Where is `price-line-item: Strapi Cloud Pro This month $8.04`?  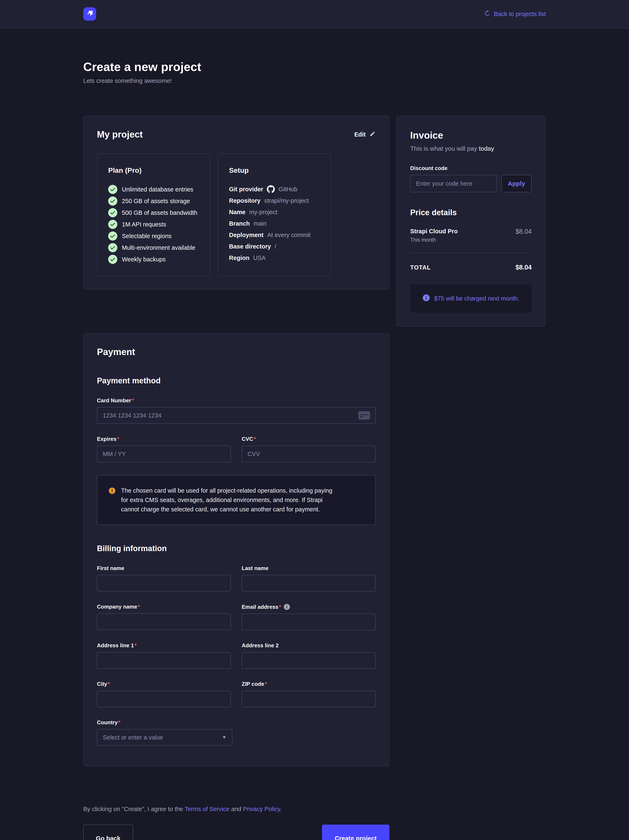
price-line-item: Strapi Cloud Pro This month $8.04 is located at coordinates (471, 235).